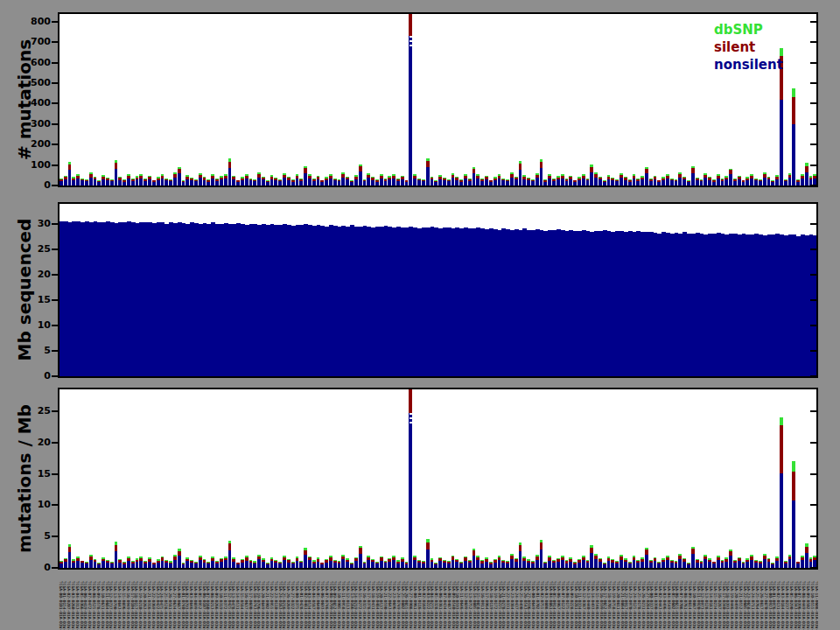 The image size is (840, 630). I want to click on y-tick-label: 500, so click(31, 83).